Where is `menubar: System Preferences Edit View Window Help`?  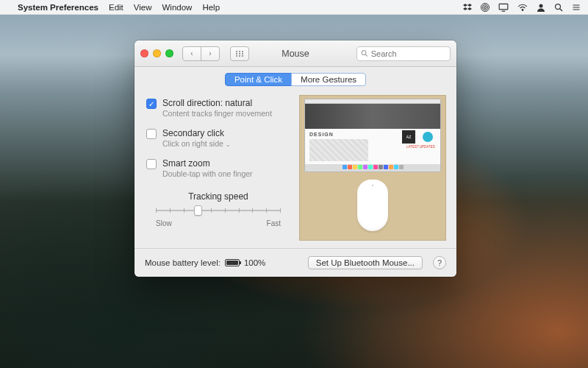 menubar: System Preferences Edit View Window Help is located at coordinates (294, 7).